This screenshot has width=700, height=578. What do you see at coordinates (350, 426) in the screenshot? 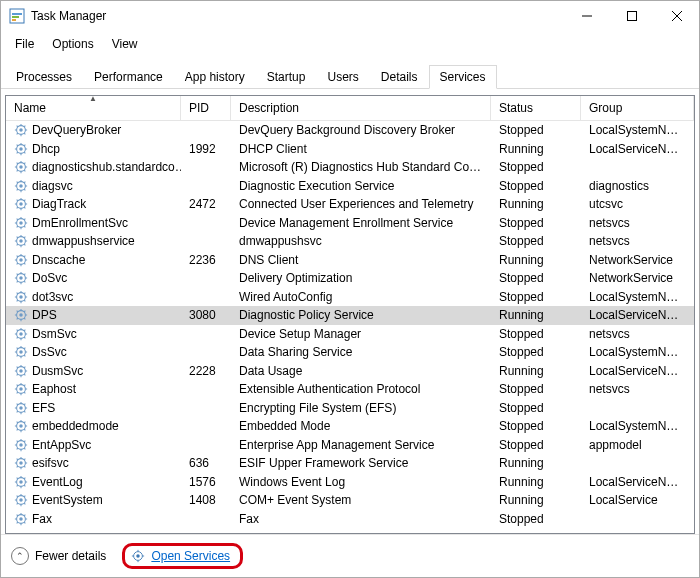
I see `table-row: embeddedmodeEmbedded ModeStoppedLocalSys…` at bounding box center [350, 426].